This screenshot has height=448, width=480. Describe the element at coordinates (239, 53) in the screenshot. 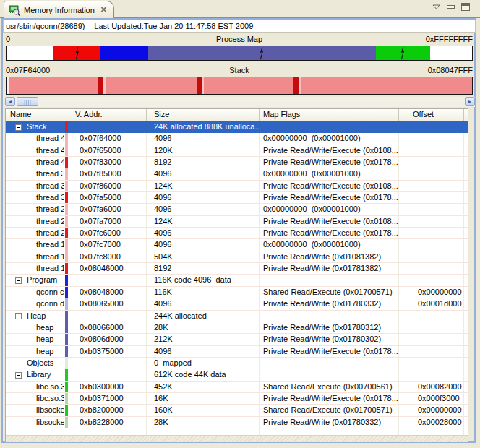

I see `process-map-bar` at that location.